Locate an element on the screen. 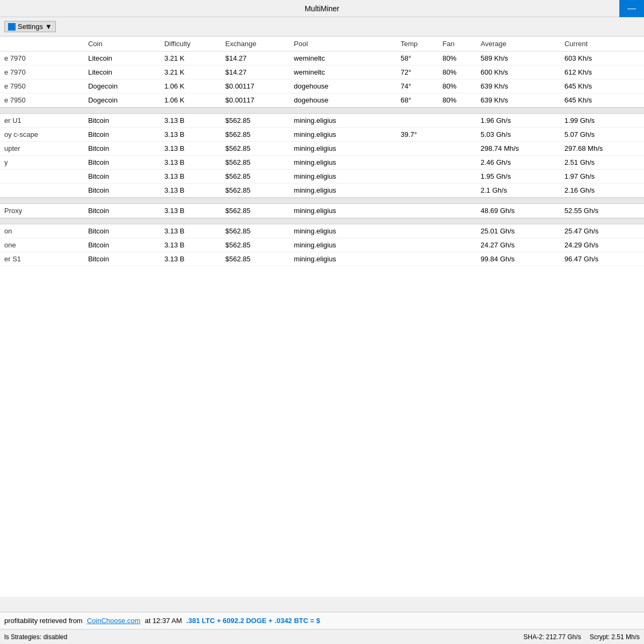 Image resolution: width=644 pixels, height=644 pixels. cell-temp: 68° is located at coordinates (417, 100).